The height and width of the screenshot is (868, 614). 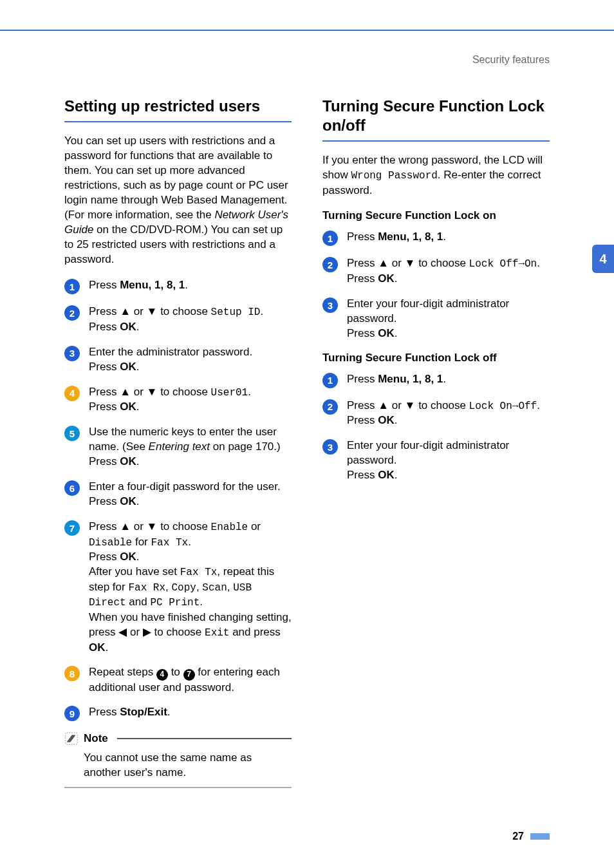 What do you see at coordinates (230, 527) in the screenshot?
I see `mono: Enable` at bounding box center [230, 527].